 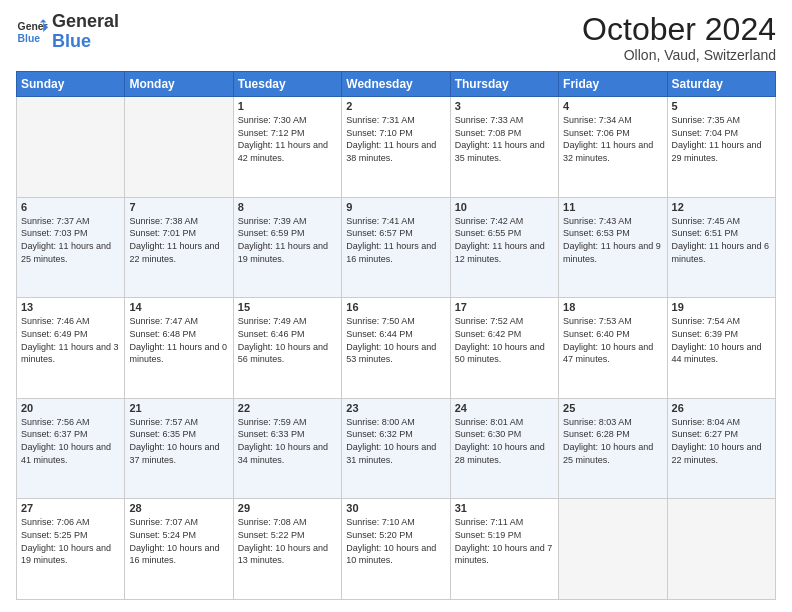 I want to click on day-info: Sunrise: 7:30 AMSunset: 7:12 PMDaylight:…, so click(x=288, y=139).